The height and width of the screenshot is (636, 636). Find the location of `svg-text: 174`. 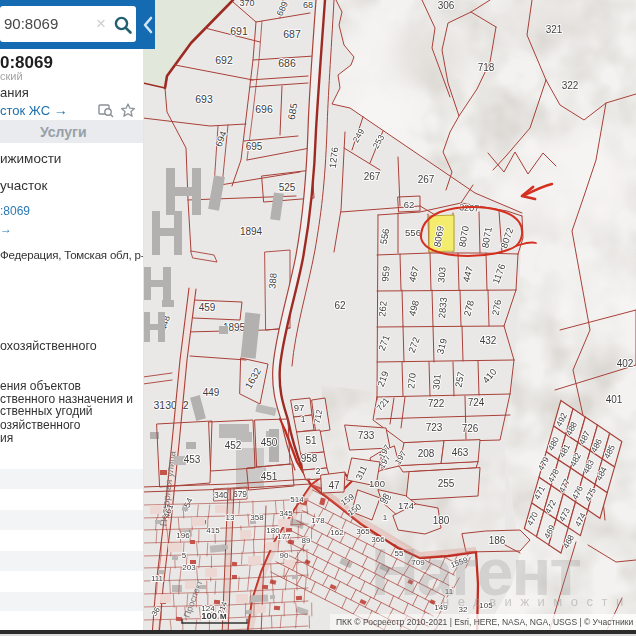

svg-text: 174 is located at coordinates (406, 506).